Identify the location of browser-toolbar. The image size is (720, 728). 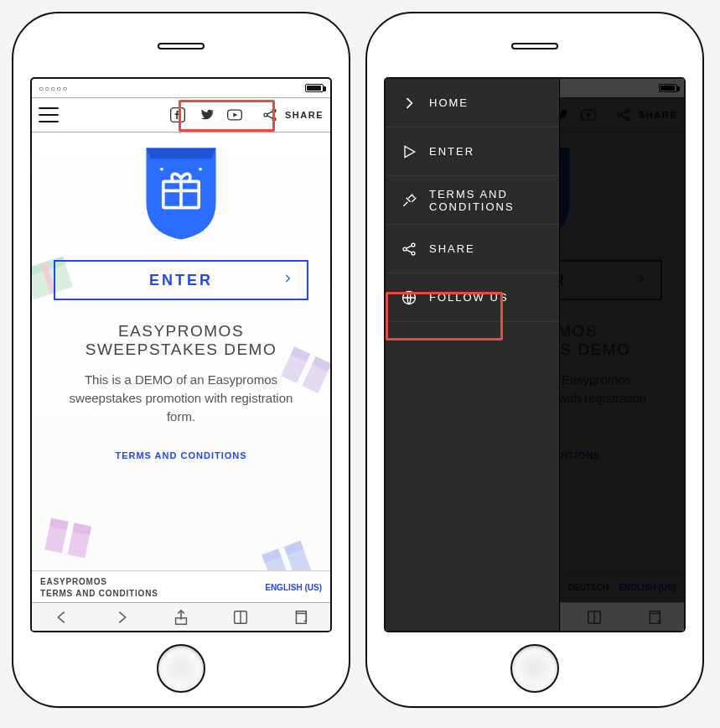
(181, 616).